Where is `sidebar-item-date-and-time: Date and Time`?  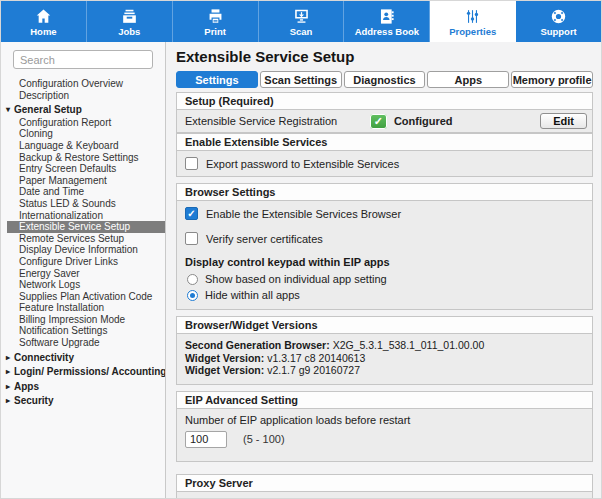
sidebar-item-date-and-time: Date and Time is located at coordinates (86, 192).